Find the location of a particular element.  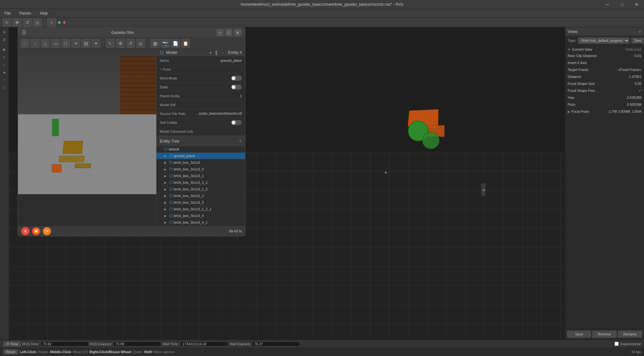

gz-tool-sphere: ○ is located at coordinates (35, 43).